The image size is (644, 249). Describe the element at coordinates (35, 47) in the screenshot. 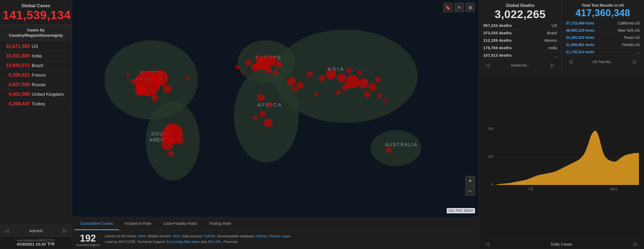

I see `country-name: US` at that location.